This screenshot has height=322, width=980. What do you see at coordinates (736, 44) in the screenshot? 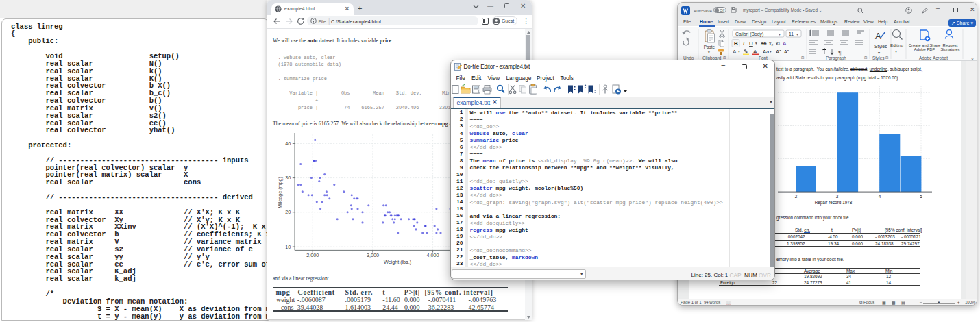
I see `svg-text: B` at bounding box center [736, 44].